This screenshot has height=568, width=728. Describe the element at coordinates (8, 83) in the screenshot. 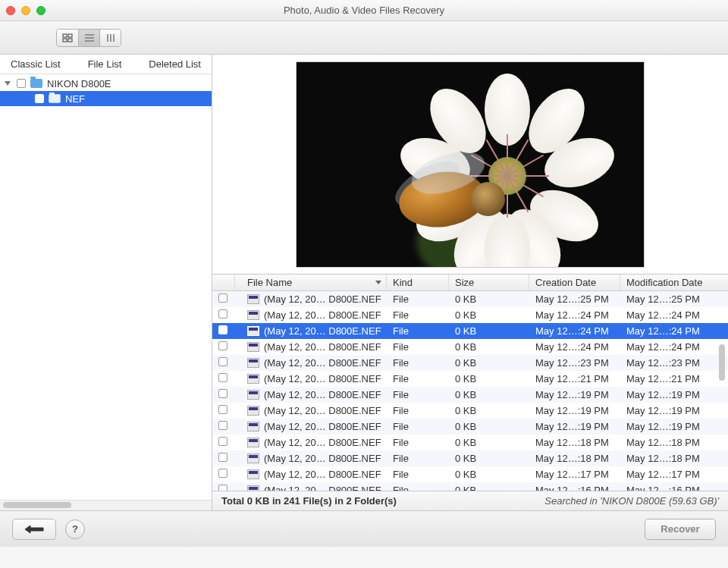

I see `disclosure-triangle-icon` at that location.